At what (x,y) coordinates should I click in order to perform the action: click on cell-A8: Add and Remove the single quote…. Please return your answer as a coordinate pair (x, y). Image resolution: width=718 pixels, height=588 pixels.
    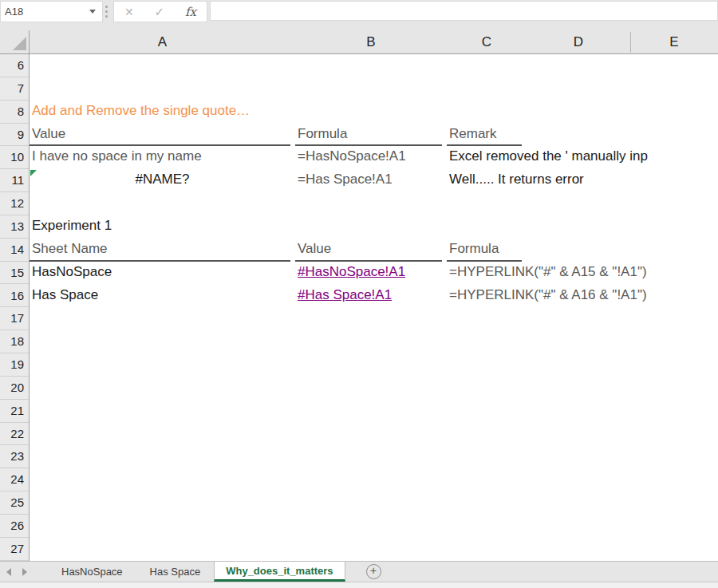
    Looking at the image, I should click on (140, 112).